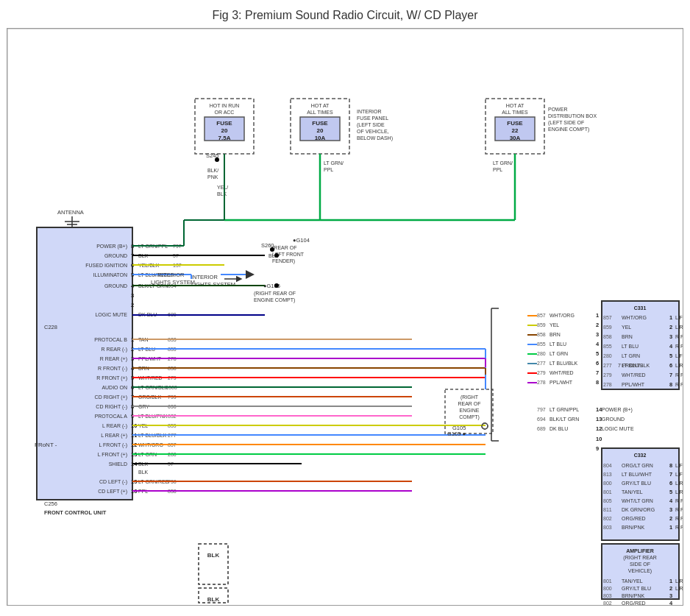 The height and width of the screenshot is (616, 690). I want to click on svg-text: FRoNT -, so click(46, 445).